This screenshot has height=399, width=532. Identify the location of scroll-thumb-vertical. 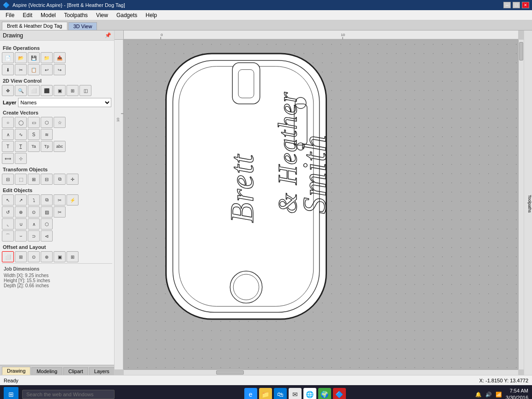
(521, 51).